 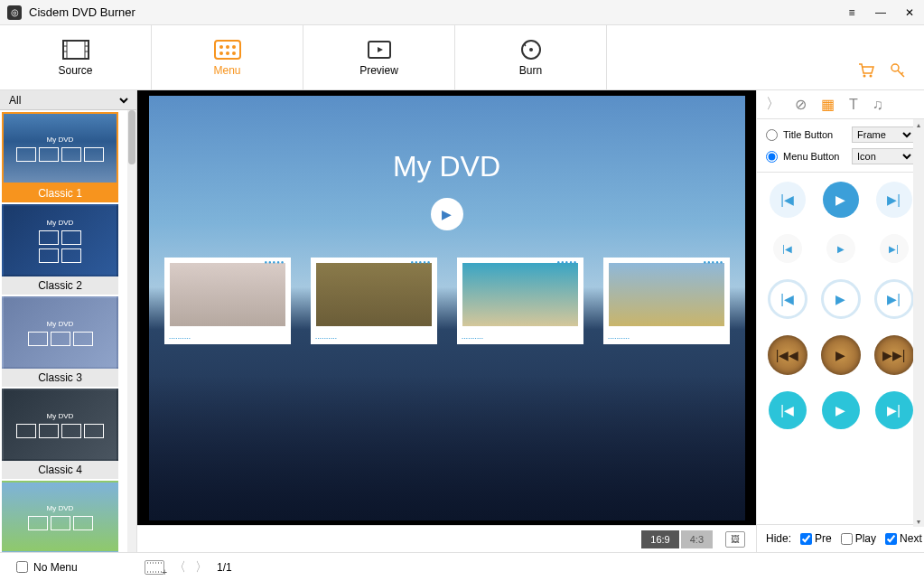 I want to click on dvd-play-button: ▶, so click(x=447, y=214).